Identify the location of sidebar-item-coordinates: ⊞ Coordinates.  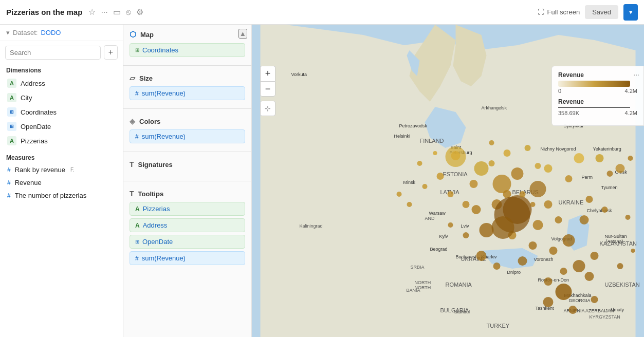
(62, 112).